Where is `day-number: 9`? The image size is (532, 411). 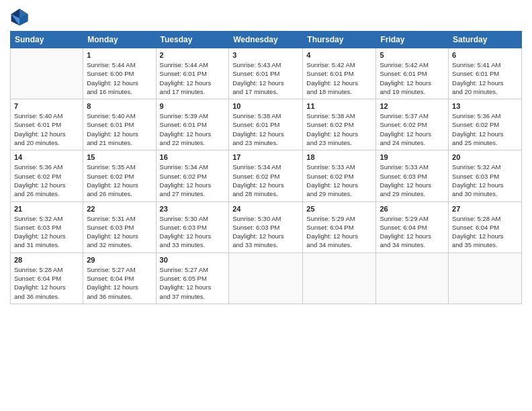 day-number: 9 is located at coordinates (193, 106).